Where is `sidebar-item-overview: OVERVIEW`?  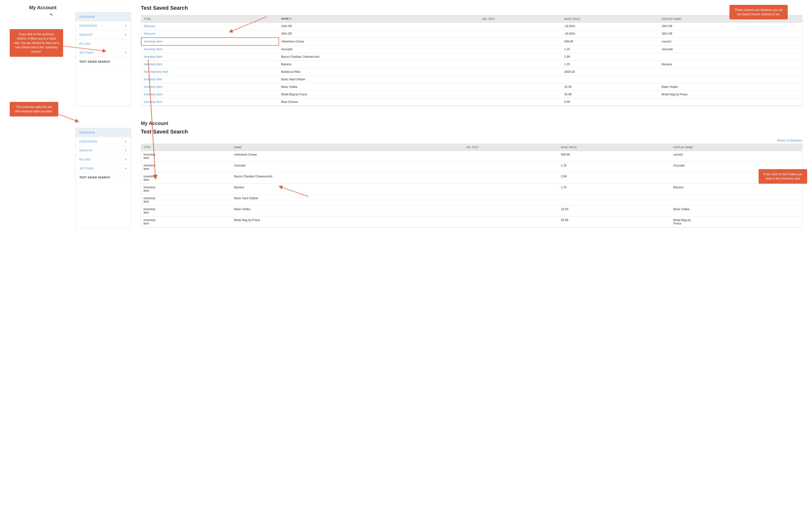
sidebar-item-overview: OVERVIEW is located at coordinates (103, 17).